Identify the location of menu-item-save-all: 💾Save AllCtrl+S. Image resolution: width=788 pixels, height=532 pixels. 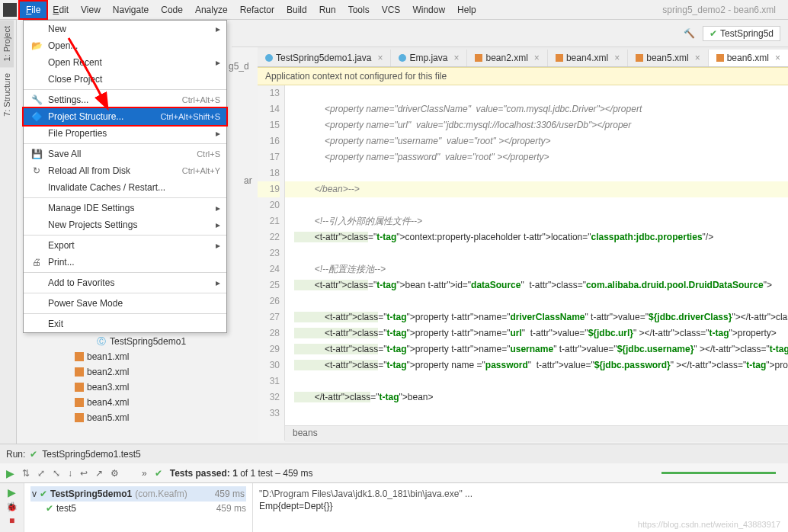
(125, 154).